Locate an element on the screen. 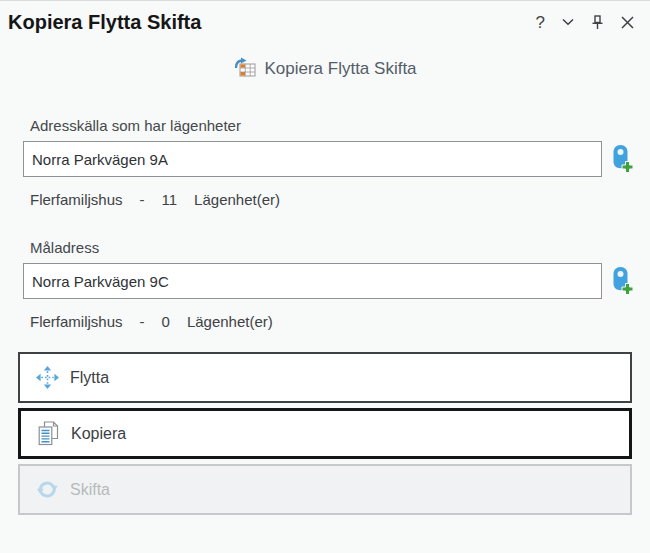  shift-button: Skifta is located at coordinates (325, 490).